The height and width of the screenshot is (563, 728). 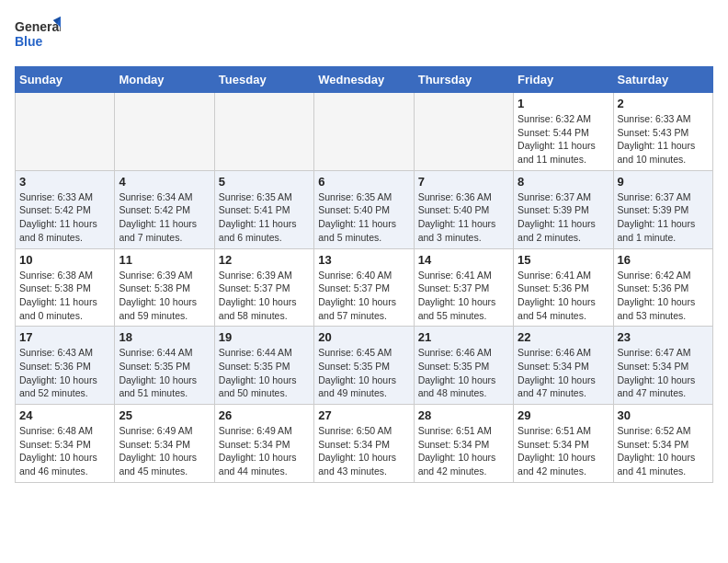 I want to click on day-info: Sunrise: 6:32 AM Sunset: 5:44 PM Dayligh…, so click(x=563, y=140).